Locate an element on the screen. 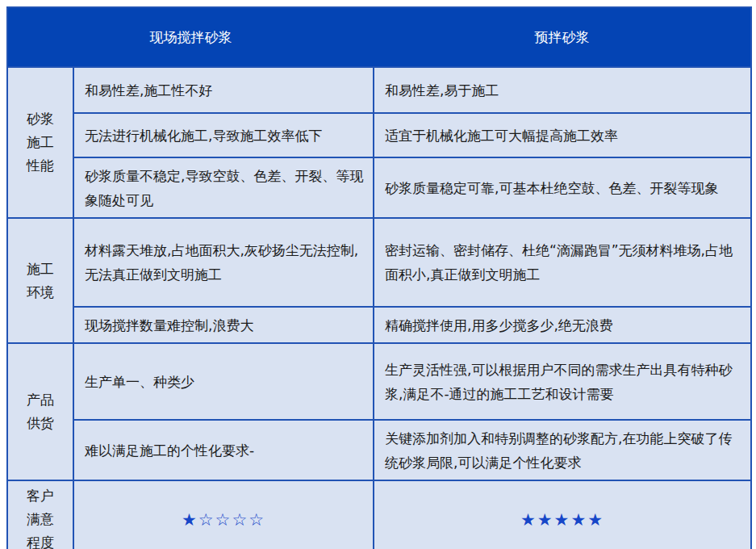 The height and width of the screenshot is (549, 756). cell-supply-1-right: 生产灵活性强,可以根据用户不同的需求生产出具有特种砂浆,满足不-通过的施工工艺和… is located at coordinates (562, 381).